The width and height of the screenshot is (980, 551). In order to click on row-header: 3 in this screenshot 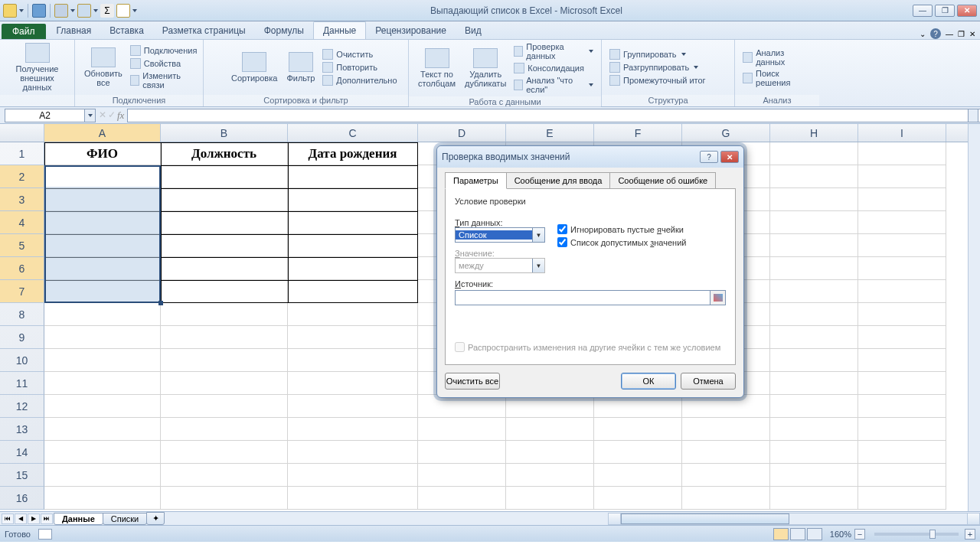, I will do `click(22, 200)`.